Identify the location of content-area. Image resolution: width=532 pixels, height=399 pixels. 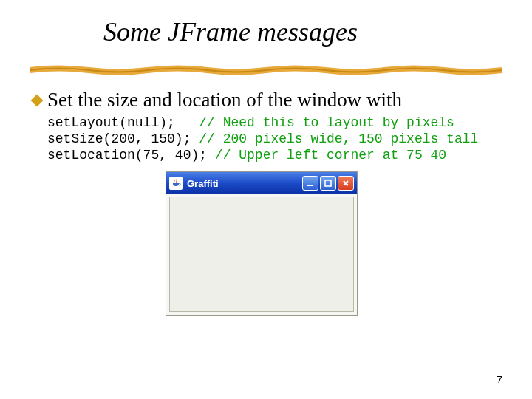
(262, 254).